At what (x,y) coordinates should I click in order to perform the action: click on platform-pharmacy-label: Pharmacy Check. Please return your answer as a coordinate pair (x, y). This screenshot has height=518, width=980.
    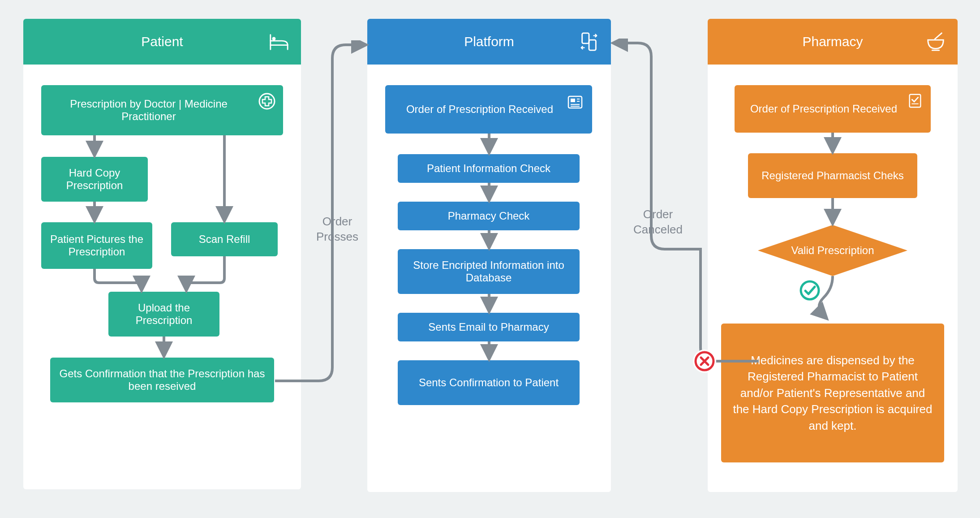
    Looking at the image, I should click on (489, 216).